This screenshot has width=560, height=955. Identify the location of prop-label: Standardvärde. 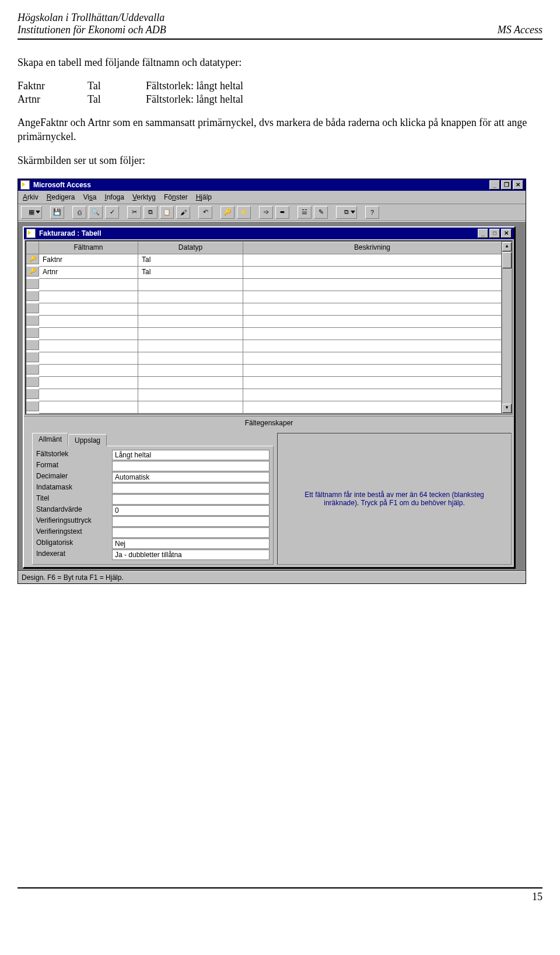
(74, 510).